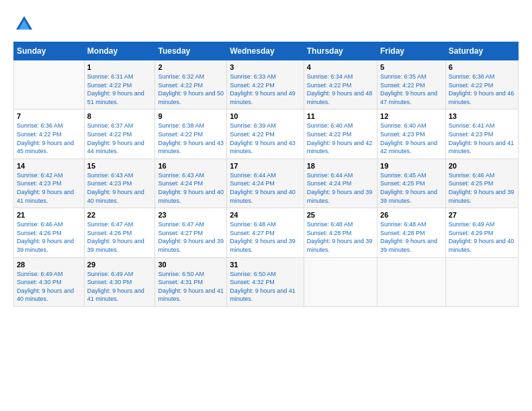  I want to click on header-cell-sunday: Sunday, so click(50, 51).